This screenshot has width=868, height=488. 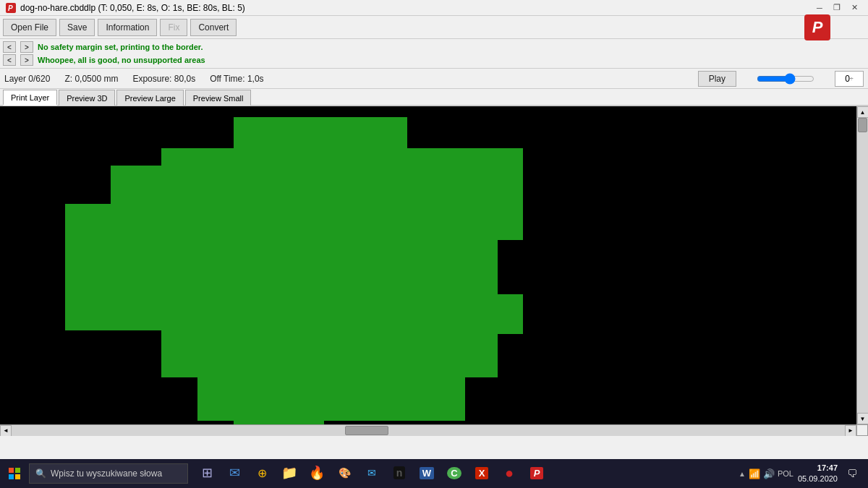 I want to click on search-bar: 🔍 Wpisz tu wyszukiwane słowa, so click(x=109, y=474).